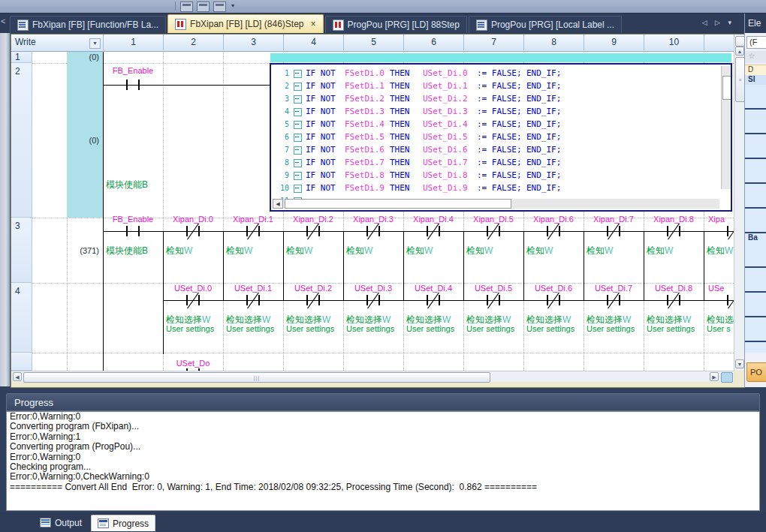 The image size is (766, 532). What do you see at coordinates (501, 125) in the screenshot?
I see `st-code-line: 5IF NOTFSetDi.4THENUSet_Di.4:= FALSE;END…` at bounding box center [501, 125].